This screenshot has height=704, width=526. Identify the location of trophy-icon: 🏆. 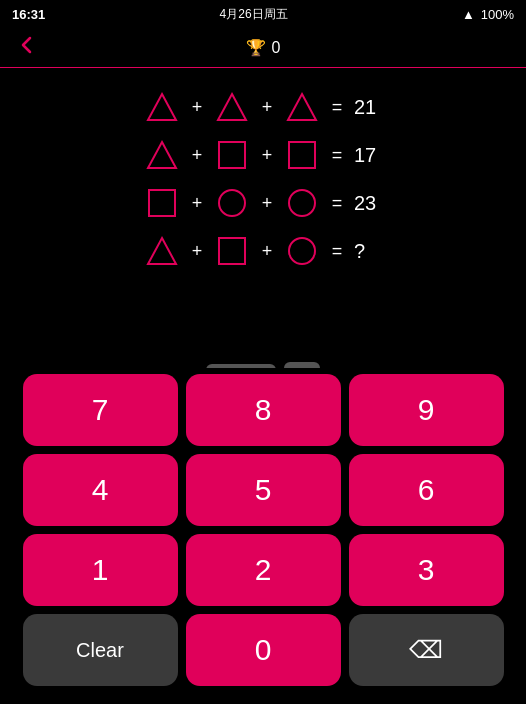
(256, 48).